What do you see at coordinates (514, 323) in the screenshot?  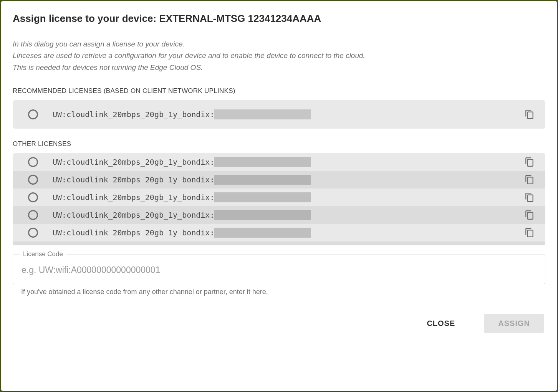 I see `assign-button: ASSIGN` at bounding box center [514, 323].